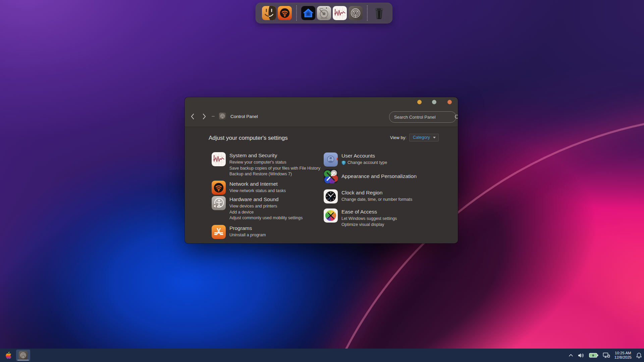 Image resolution: width=644 pixels, height=362 pixels. I want to click on view-by-value: Category, so click(421, 137).